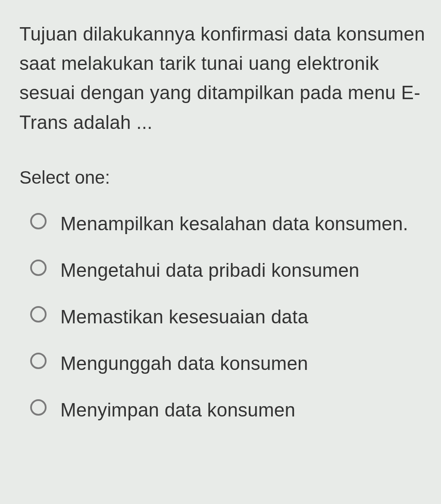 Image resolution: width=441 pixels, height=504 pixels. I want to click on option-label: Mengetahui data pribadi konsumen, so click(210, 270).